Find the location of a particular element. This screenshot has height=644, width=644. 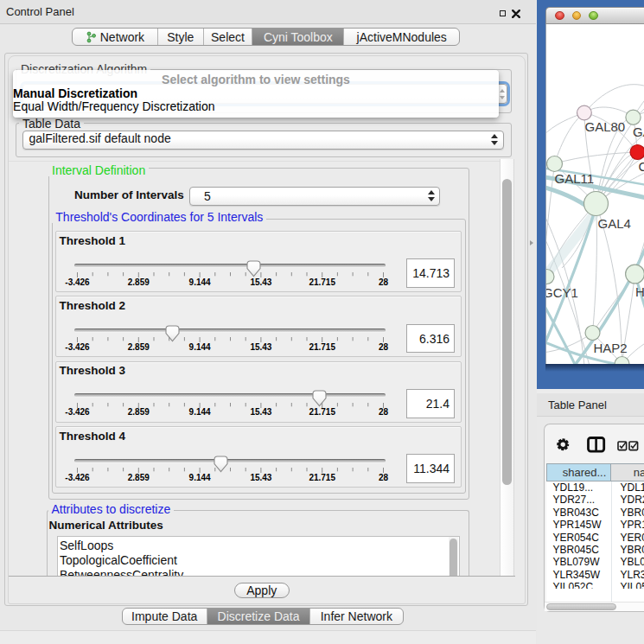

svg-text: GAL4 is located at coordinates (615, 223).